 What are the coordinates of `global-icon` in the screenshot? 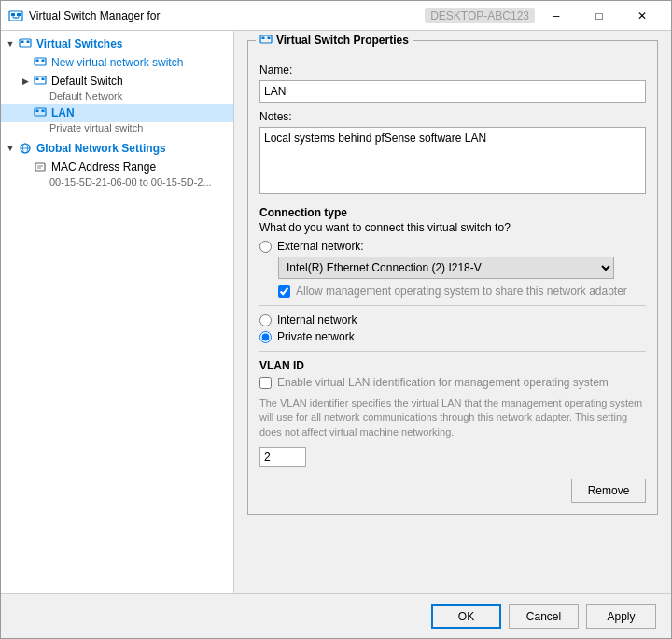 It's located at (25, 148).